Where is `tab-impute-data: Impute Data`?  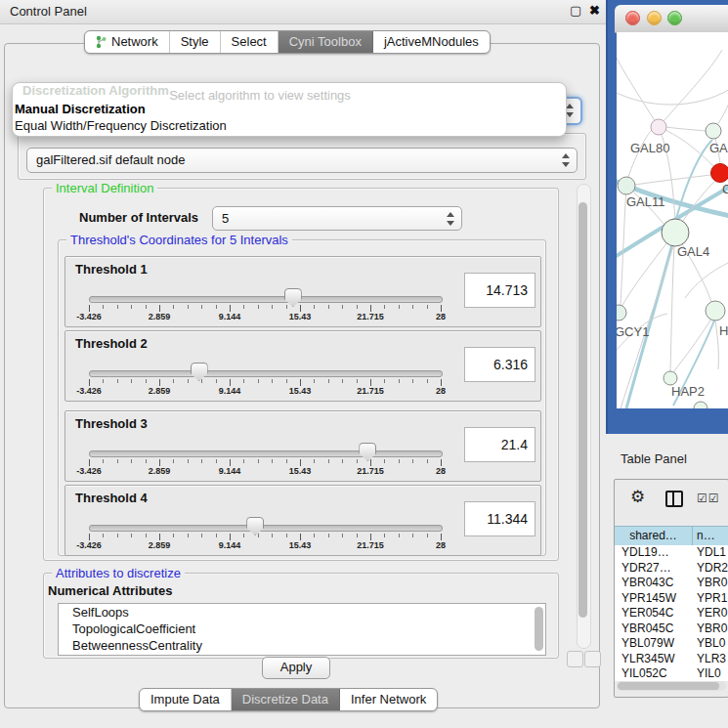 tab-impute-data: Impute Data is located at coordinates (186, 700).